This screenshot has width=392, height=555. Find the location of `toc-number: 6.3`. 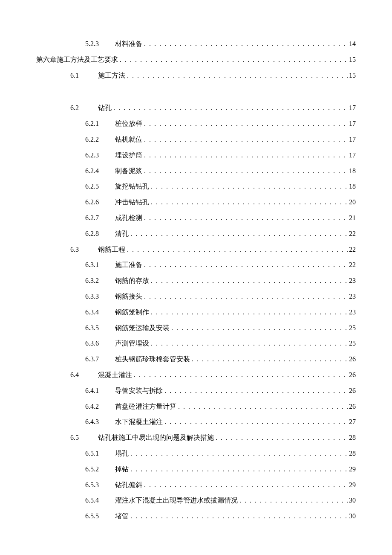

toc-number: 6.3 is located at coordinates (84, 250).